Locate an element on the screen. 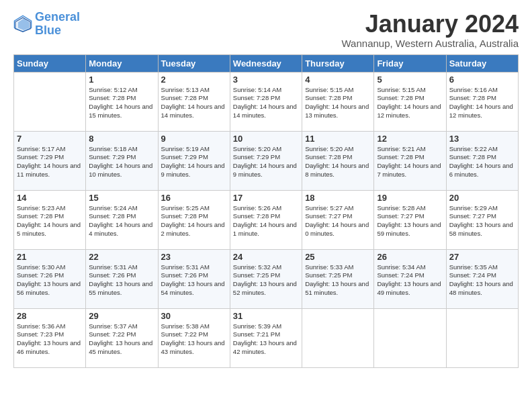  calendar-cell: 19Sunrise: 5:28 AM Sunset: 7:27 PM Dayli… is located at coordinates (410, 220).